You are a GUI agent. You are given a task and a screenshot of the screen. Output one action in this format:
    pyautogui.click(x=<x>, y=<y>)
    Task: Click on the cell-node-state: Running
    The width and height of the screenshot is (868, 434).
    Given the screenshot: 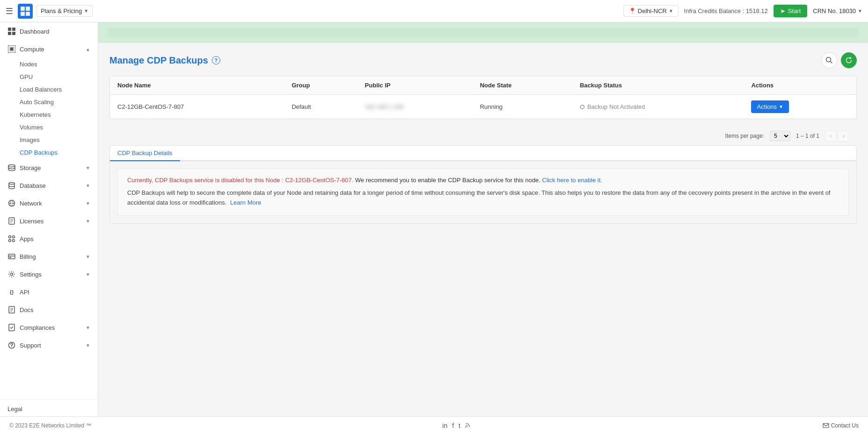 What is the action you would take?
    pyautogui.click(x=522, y=107)
    